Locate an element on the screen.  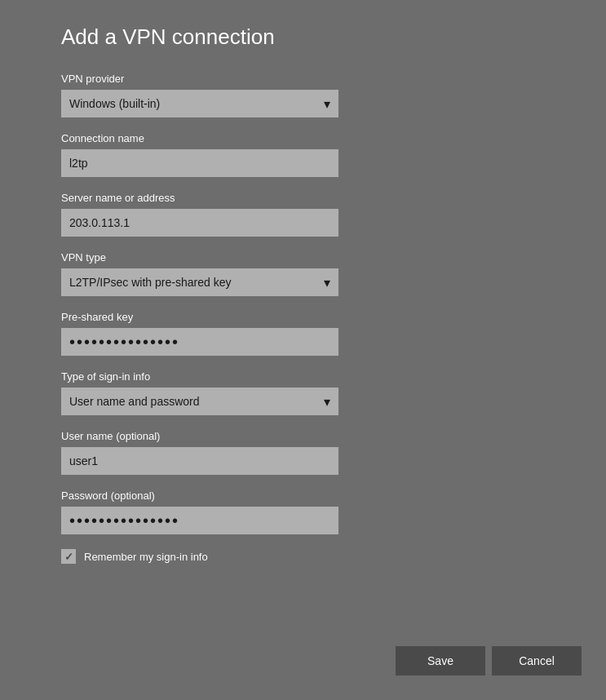
vpn-provider-select-wrapper: Windows (built-in) is located at coordinates (200, 104).